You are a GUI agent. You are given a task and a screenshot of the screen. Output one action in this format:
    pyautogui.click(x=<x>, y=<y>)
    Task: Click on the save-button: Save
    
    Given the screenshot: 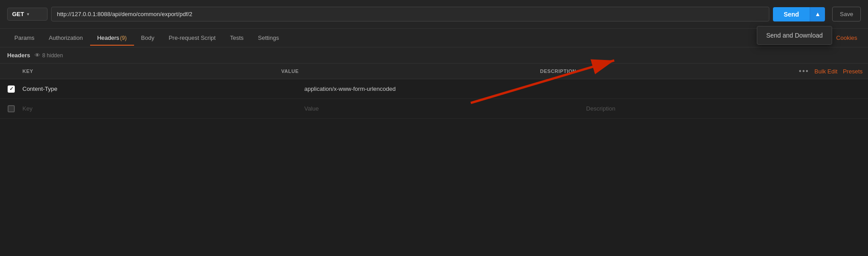 What is the action you would take?
    pyautogui.click(x=846, y=14)
    